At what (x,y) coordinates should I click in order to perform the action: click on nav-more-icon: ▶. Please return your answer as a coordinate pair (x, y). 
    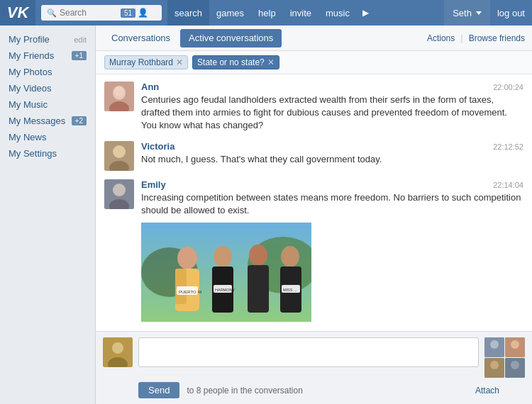
    Looking at the image, I should click on (366, 13).